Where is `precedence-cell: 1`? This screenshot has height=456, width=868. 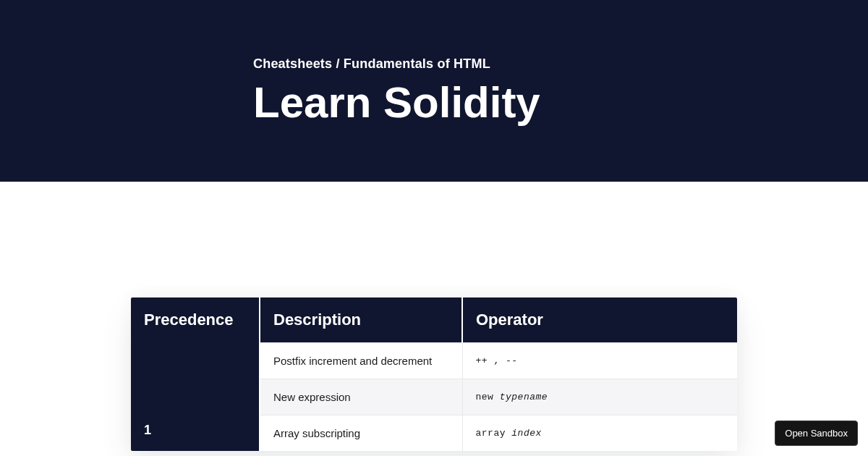 precedence-cell: 1 is located at coordinates (195, 397).